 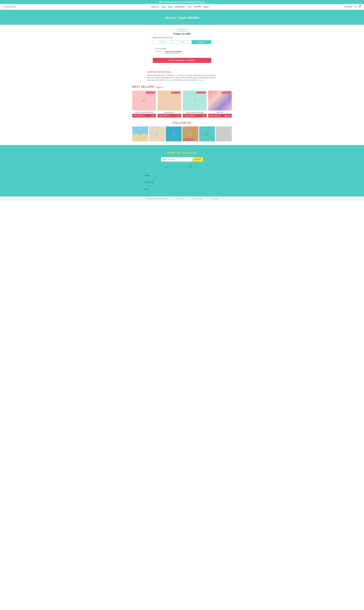 I want to click on product-card-2: 🧴 BEST SELLER Sudsy Shower Oil VIEW PROD…, so click(x=169, y=104).